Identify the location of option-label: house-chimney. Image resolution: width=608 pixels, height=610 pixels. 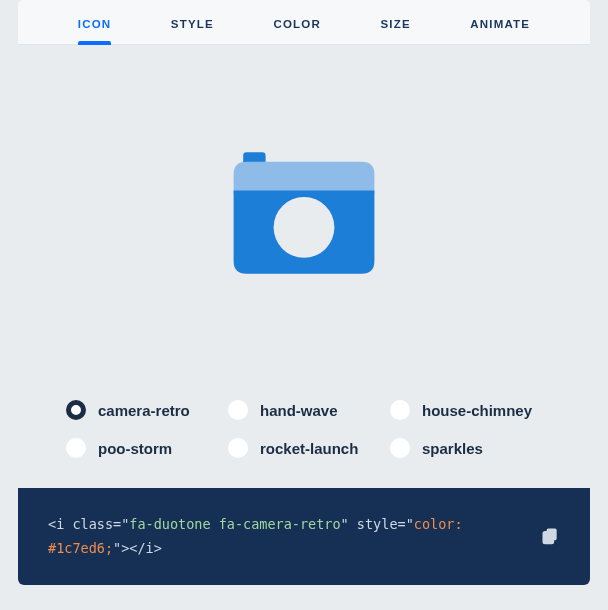
(477, 410).